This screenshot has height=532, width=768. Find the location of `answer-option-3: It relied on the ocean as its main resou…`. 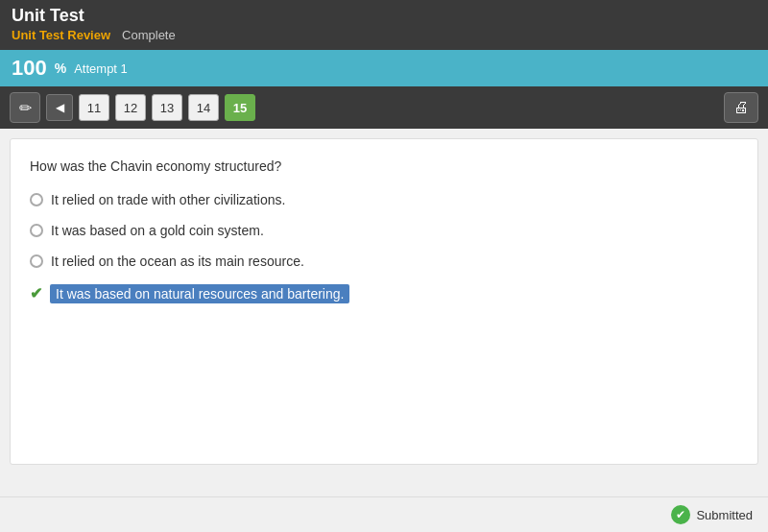

answer-option-3: It relied on the ocean as its main resou… is located at coordinates (384, 261).